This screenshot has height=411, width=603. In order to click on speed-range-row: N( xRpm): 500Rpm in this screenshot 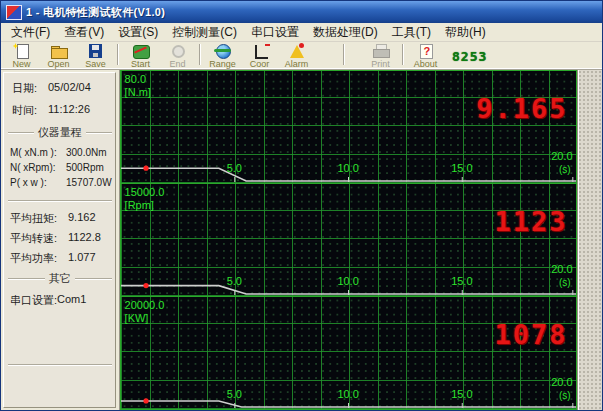, I will do `click(61, 168)`.